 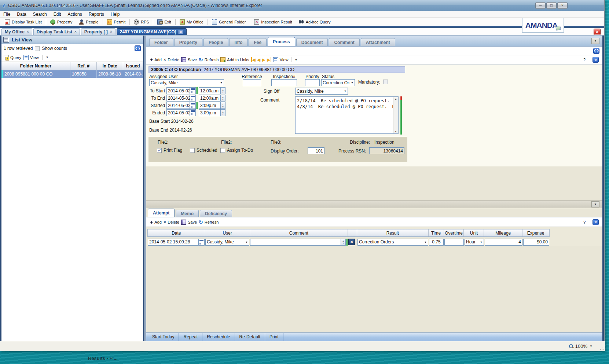 What do you see at coordinates (284, 83) in the screenshot?
I see `inspection-number-input` at bounding box center [284, 83].